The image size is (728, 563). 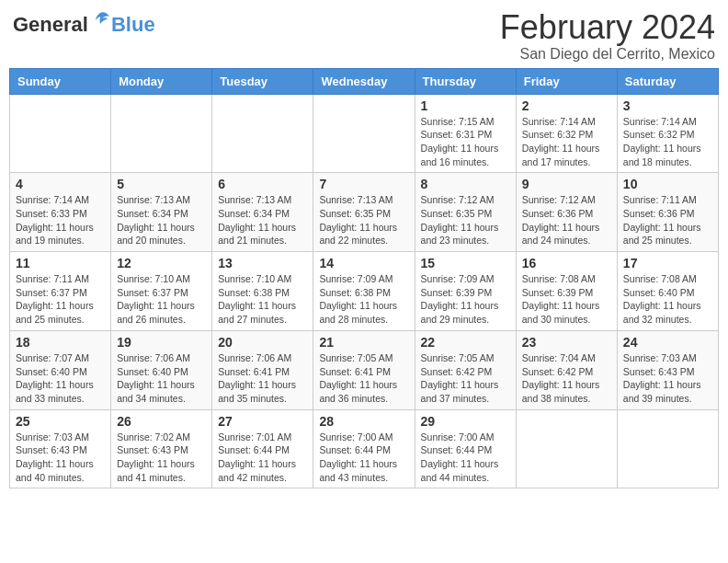 What do you see at coordinates (566, 263) in the screenshot?
I see `day-number: 16` at bounding box center [566, 263].